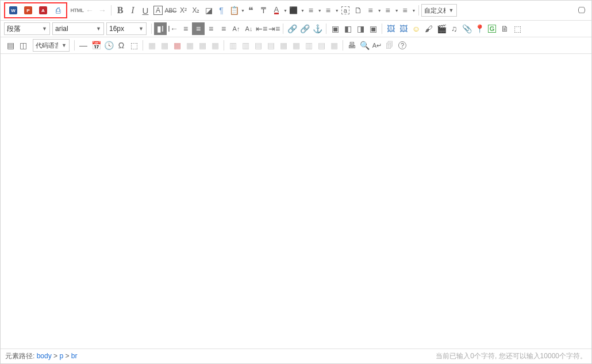 The width and height of the screenshot is (592, 364). I want to click on lineheight-button: ≡, so click(405, 10).